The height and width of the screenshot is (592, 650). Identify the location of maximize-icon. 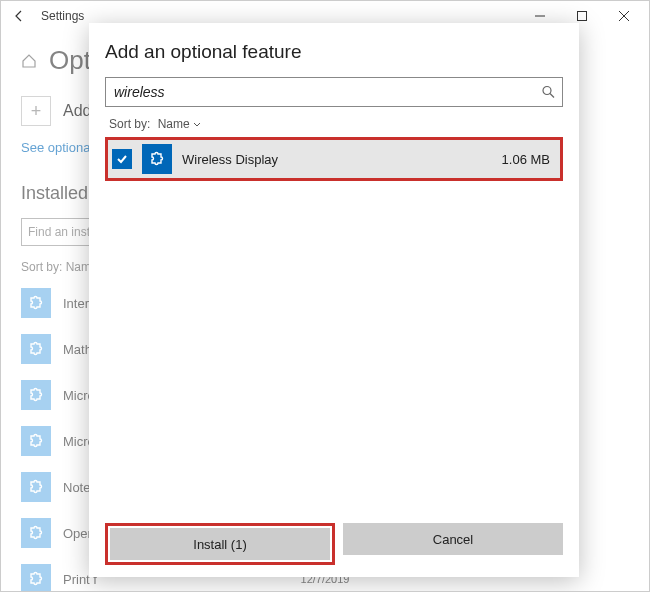
(582, 16).